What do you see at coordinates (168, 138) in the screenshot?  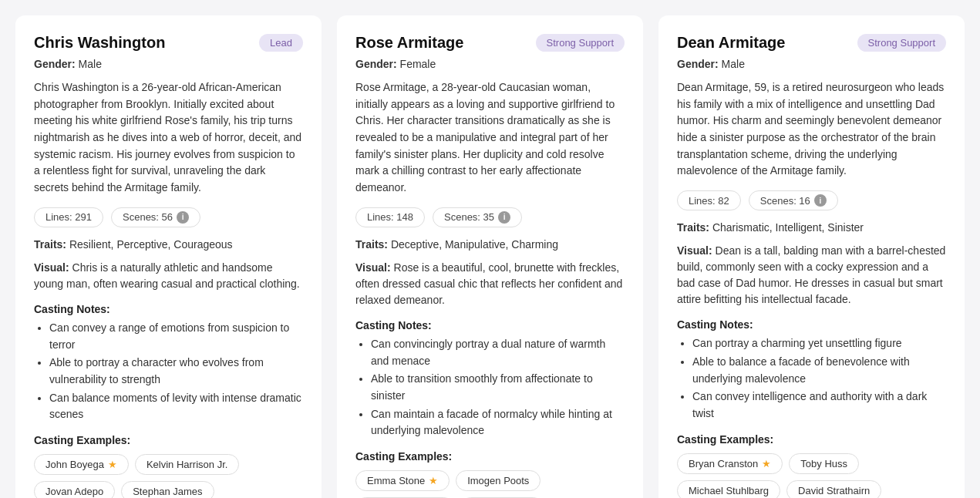 I see `character-description: Chris Washington is a 26-year-old Africa…` at bounding box center [168, 138].